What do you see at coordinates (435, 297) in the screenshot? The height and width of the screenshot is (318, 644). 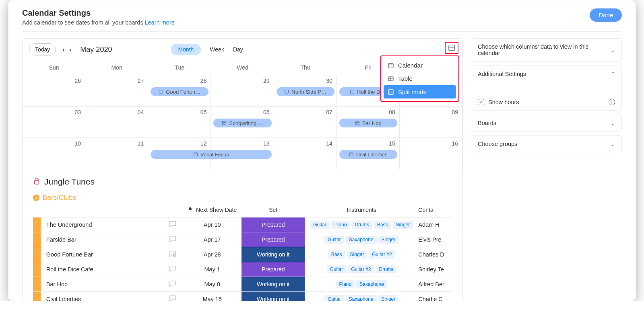 I see `contact-cell: Charlie C` at bounding box center [435, 297].